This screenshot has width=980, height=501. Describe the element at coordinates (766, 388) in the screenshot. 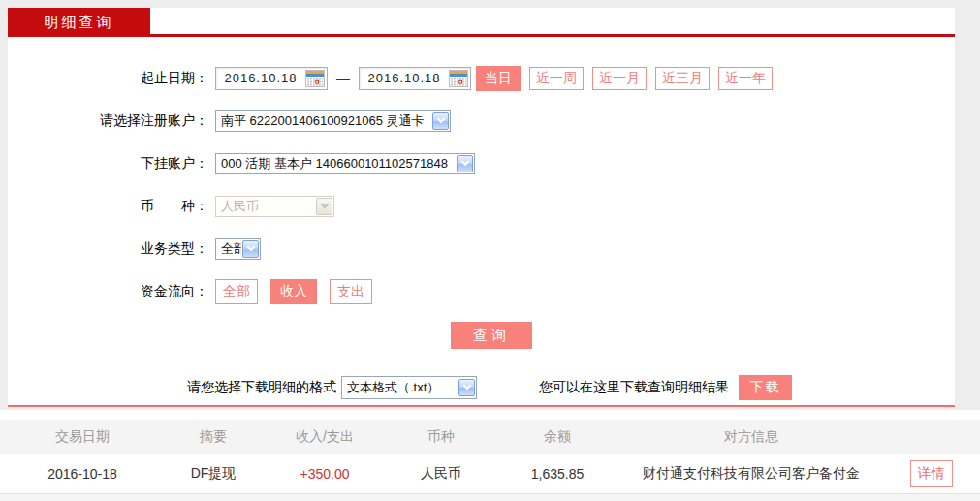

I see `download-button: 下载` at that location.